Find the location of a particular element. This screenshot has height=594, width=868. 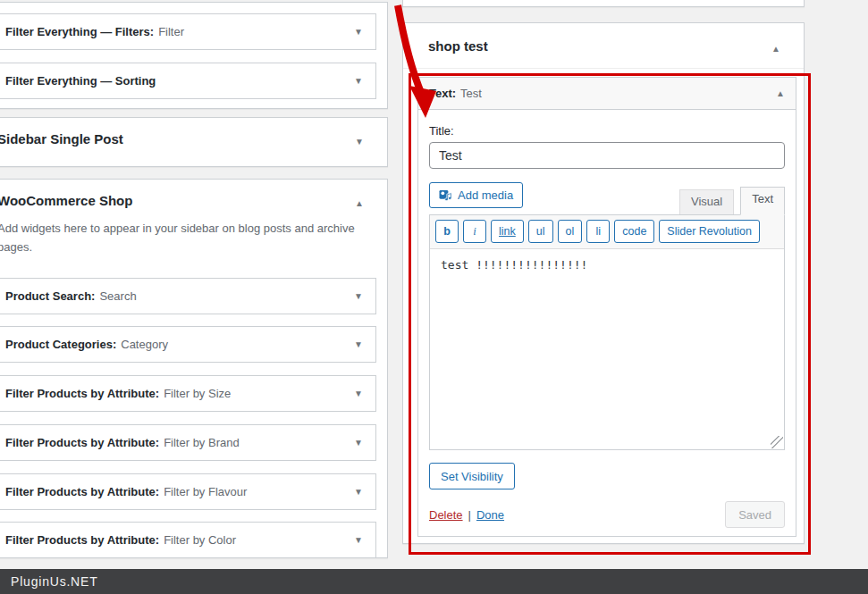

widget-title: Filter Everything — Filters: is located at coordinates (80, 32).